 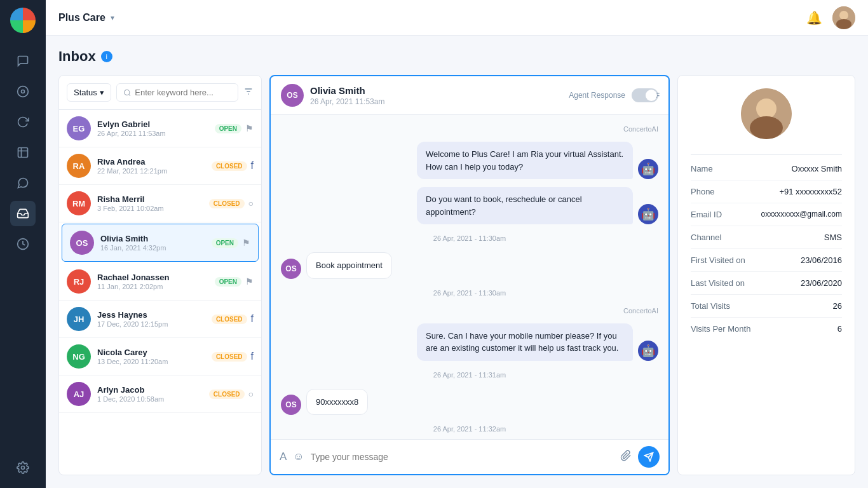 I want to click on app-header: Plus Care ▾ 🔔, so click(x=457, y=18).